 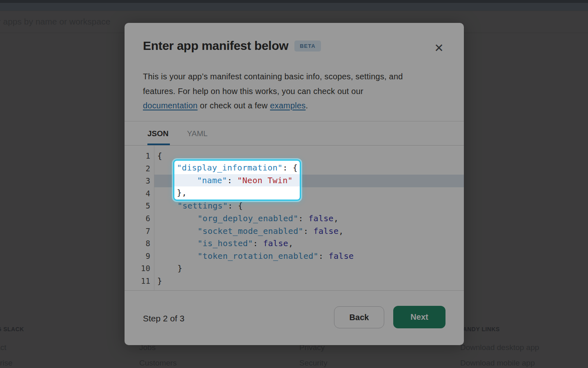 I want to click on browser-chrome-strip, so click(x=294, y=5).